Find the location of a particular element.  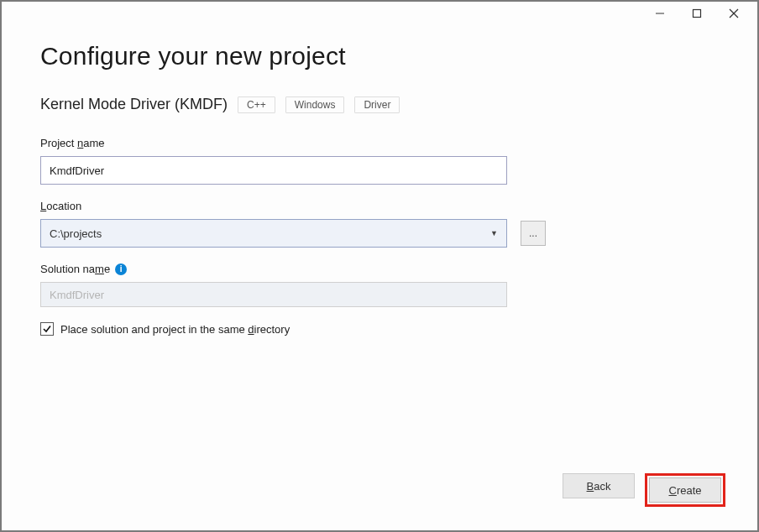

project-name-input is located at coordinates (274, 170).